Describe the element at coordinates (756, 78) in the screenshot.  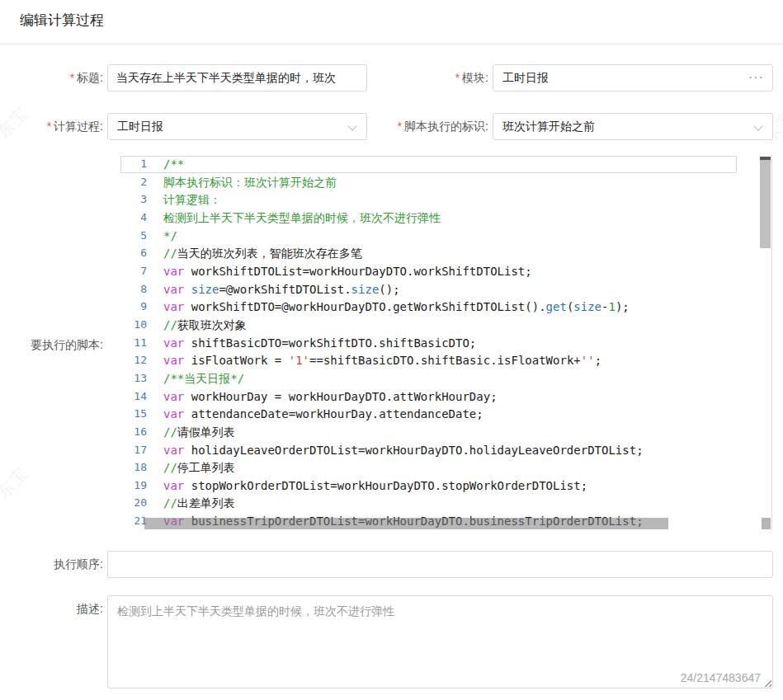
I see `more-icon: ···` at that location.